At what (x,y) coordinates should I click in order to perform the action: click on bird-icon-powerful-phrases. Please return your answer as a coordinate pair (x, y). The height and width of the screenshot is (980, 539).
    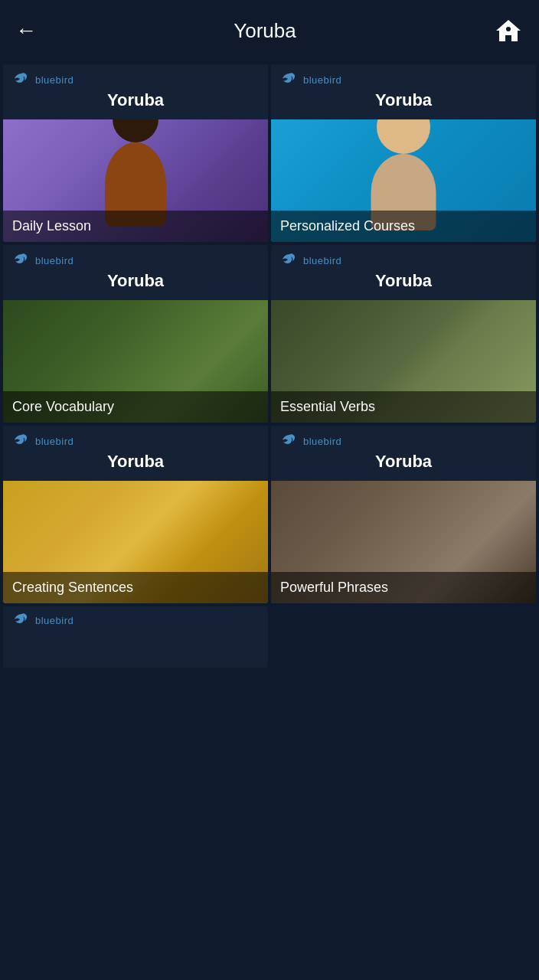
    Looking at the image, I should click on (289, 441).